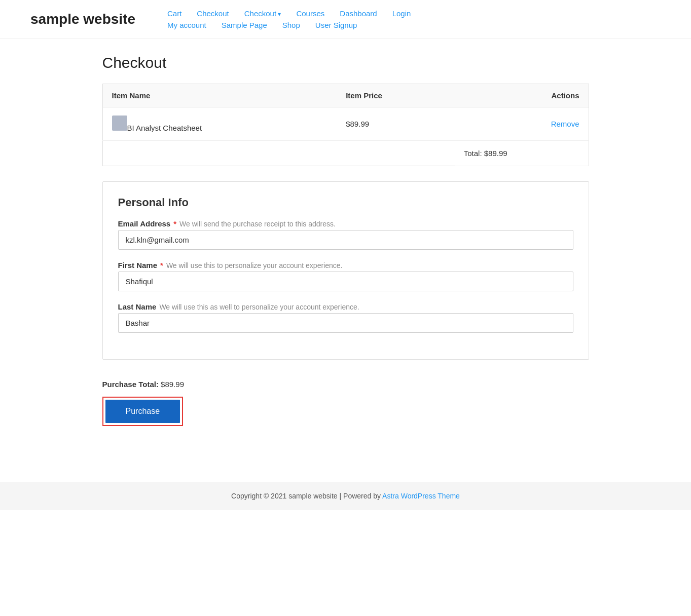  Describe the element at coordinates (346, 323) in the screenshot. I see `input-last_name` at that location.